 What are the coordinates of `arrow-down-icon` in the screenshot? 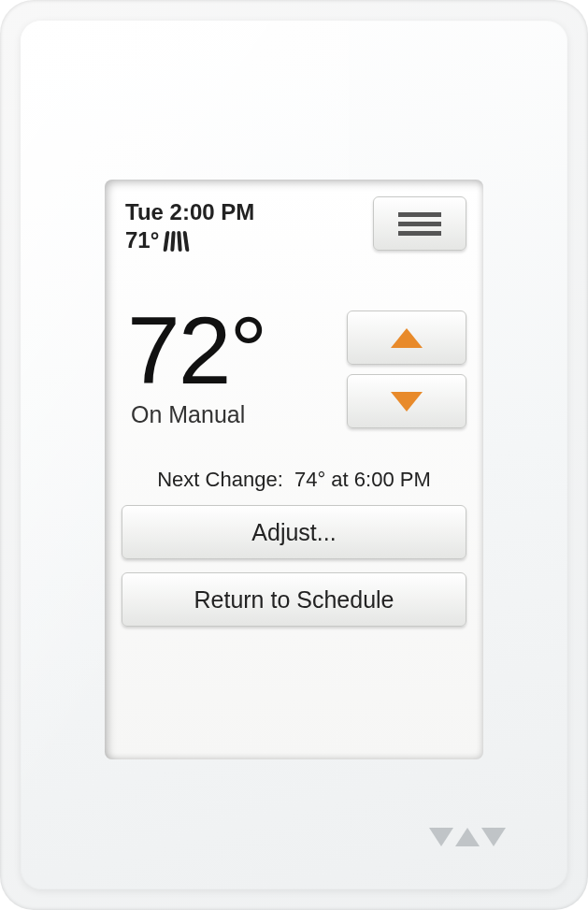 It's located at (407, 402).